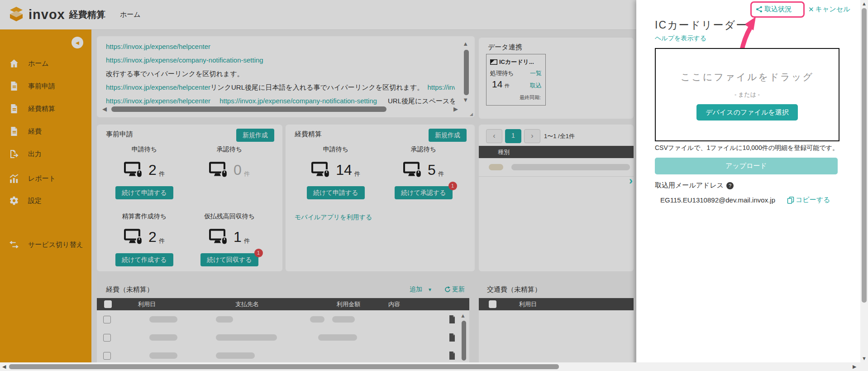  I want to click on nav-tab-home: ホーム, so click(130, 14).